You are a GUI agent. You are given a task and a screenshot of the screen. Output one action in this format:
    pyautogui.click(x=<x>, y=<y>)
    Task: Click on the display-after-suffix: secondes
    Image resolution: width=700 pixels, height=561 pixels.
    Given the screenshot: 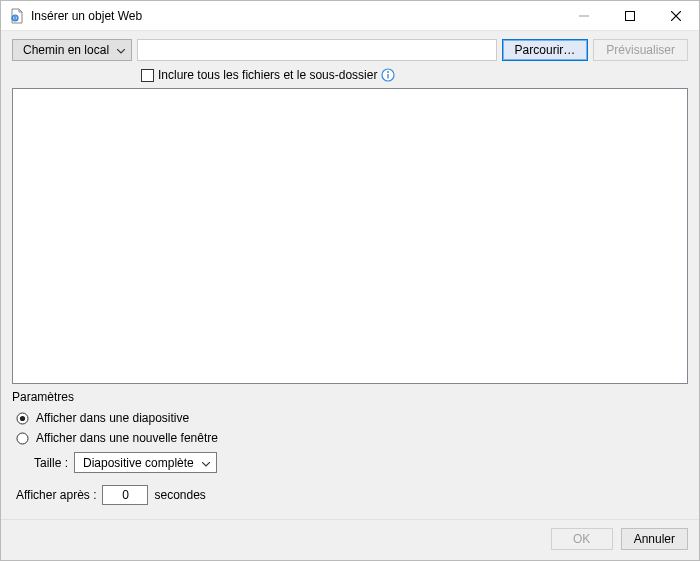 What is the action you would take?
    pyautogui.click(x=180, y=495)
    